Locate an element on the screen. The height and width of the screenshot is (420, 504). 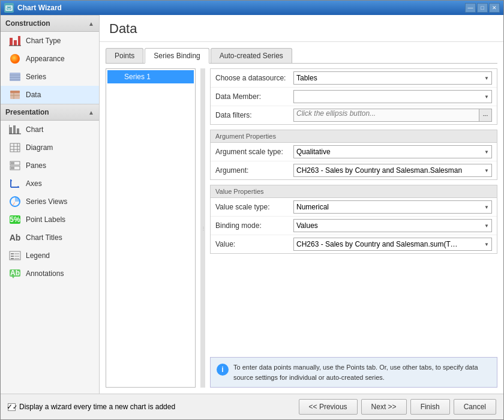
resize-handle: ⋮ is located at coordinates (203, 228).